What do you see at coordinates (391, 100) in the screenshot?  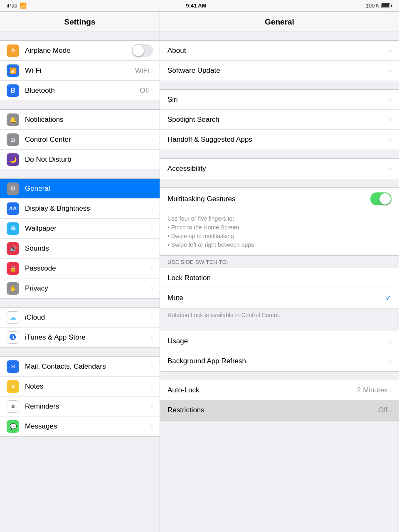 I see `siri-chevron: ›` at bounding box center [391, 100].